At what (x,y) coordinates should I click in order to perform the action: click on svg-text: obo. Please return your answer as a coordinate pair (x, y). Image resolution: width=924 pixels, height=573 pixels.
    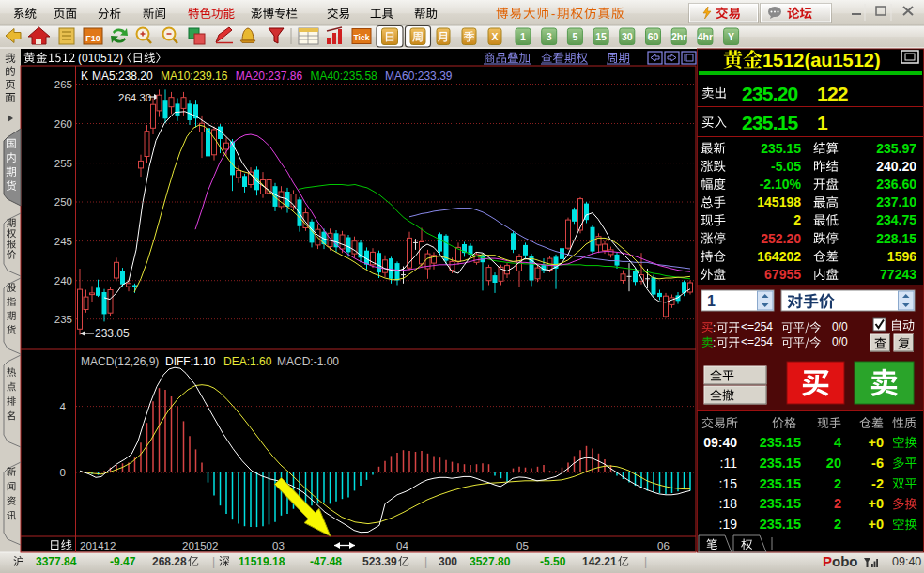
    Looking at the image, I should click on (845, 562).